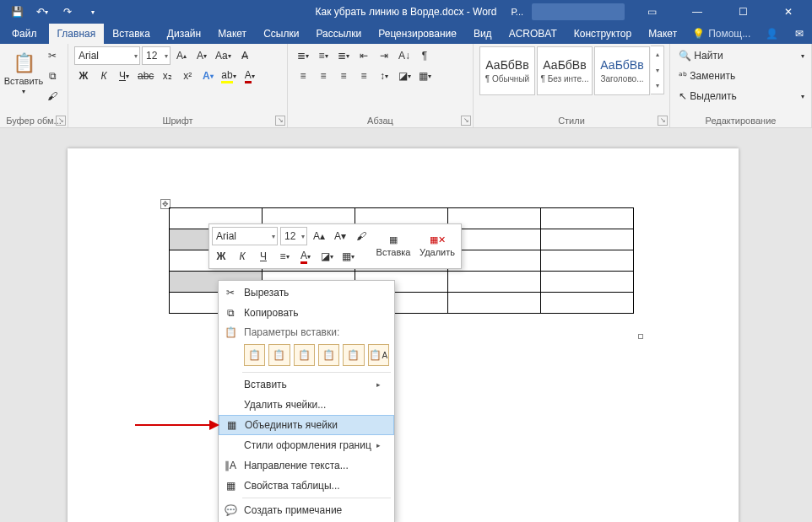 The width and height of the screenshot is (812, 522). I want to click on mini-format-painter: 🖌, so click(361, 236).